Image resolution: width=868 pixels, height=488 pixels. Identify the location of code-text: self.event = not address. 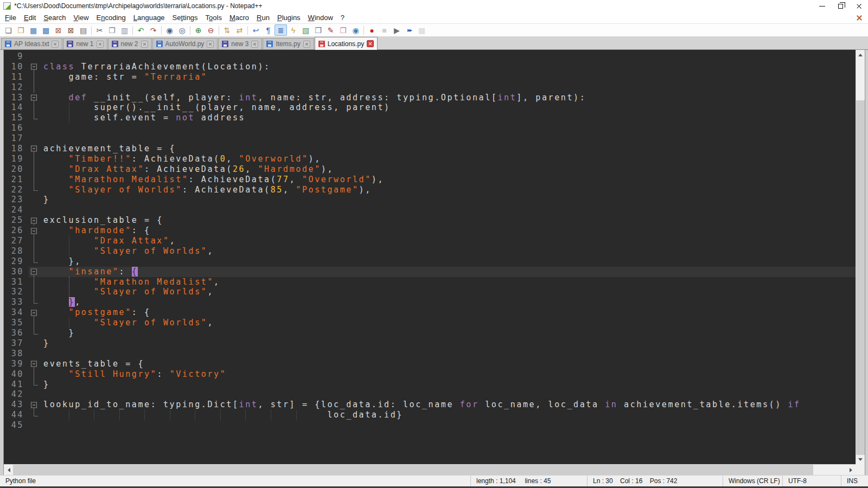
(448, 118).